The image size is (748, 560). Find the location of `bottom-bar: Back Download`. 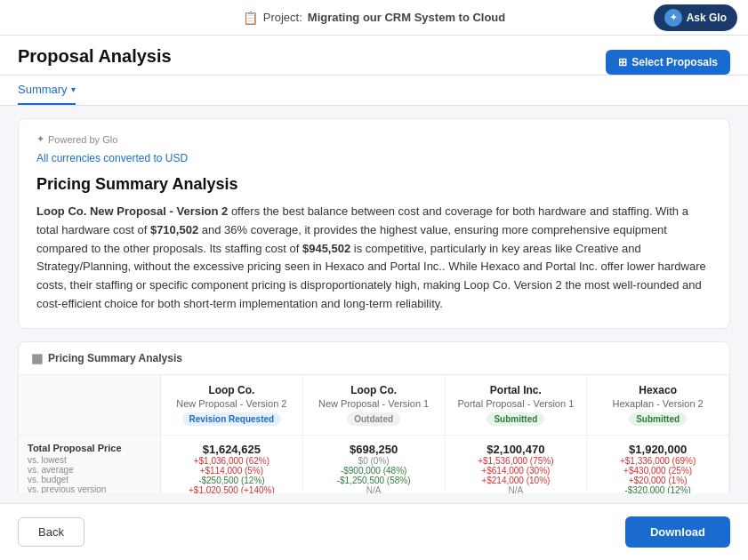

bottom-bar: Back Download is located at coordinates (374, 532).